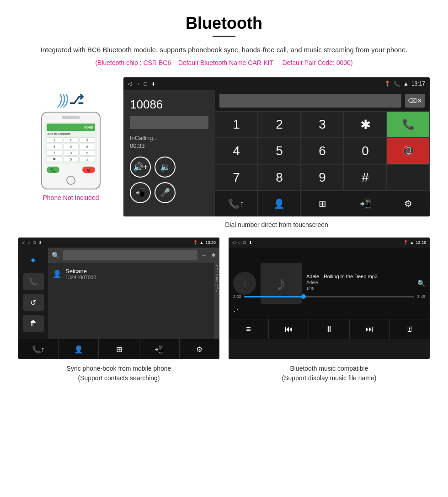  Describe the element at coordinates (224, 37) in the screenshot. I see `title-divider` at that location.